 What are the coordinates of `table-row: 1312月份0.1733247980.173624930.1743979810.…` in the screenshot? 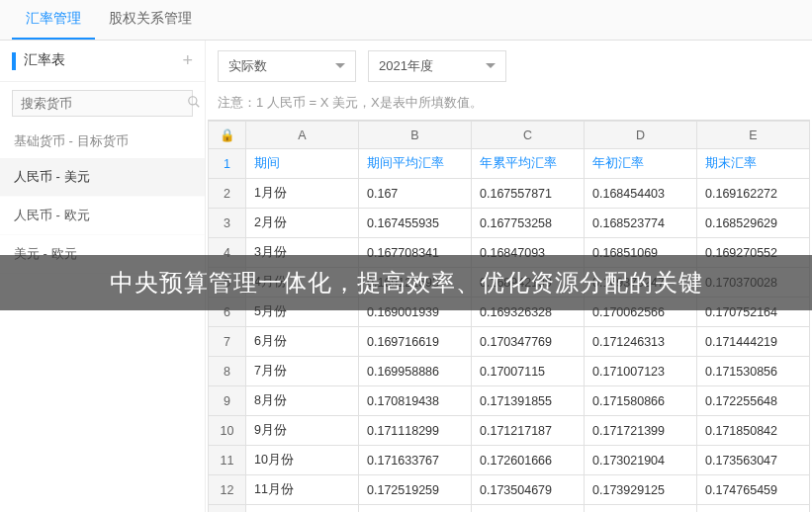 It's located at (509, 509).